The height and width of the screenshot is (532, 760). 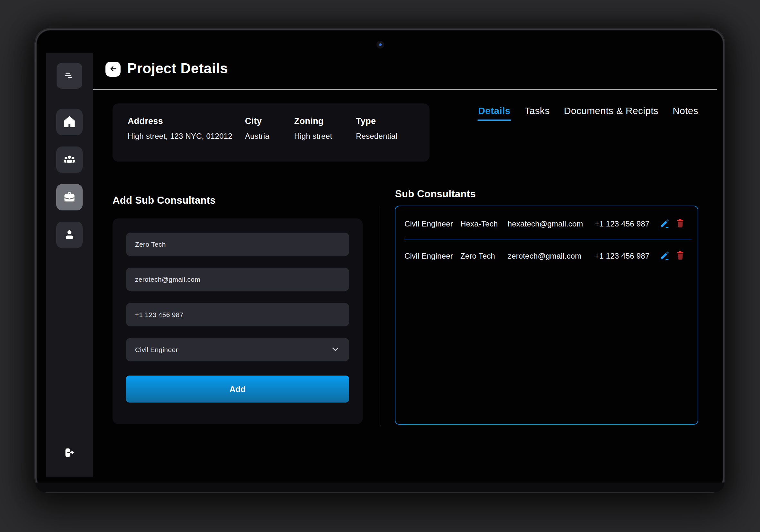 What do you see at coordinates (180, 121) in the screenshot?
I see `info-label: Address` at bounding box center [180, 121].